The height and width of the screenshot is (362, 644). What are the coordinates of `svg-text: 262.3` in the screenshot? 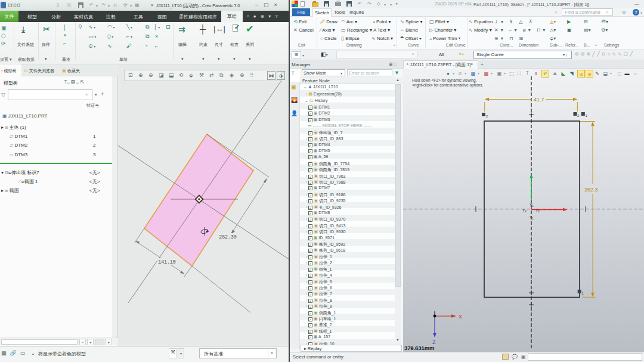 It's located at (592, 190).